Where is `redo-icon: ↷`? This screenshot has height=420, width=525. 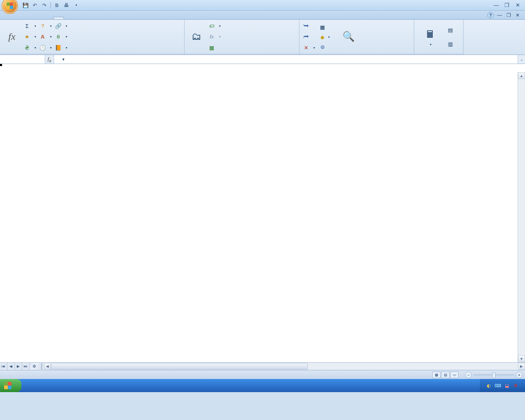 redo-icon: ↷ is located at coordinates (44, 5).